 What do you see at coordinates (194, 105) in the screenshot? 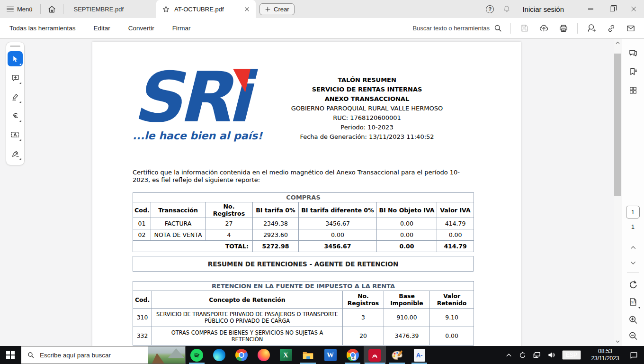
I see `sri-logo: SRi ...le hace bien al país!` at bounding box center [194, 105].